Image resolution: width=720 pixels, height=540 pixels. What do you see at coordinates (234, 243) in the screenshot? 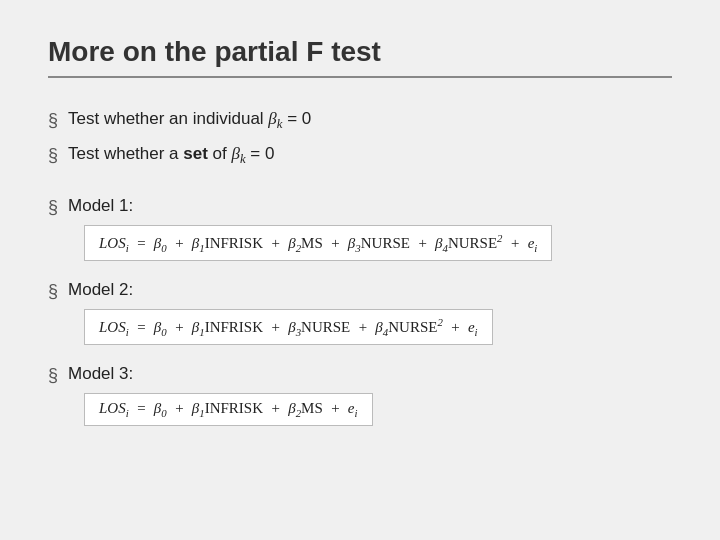
I see `infrisk-1: INFRISK` at bounding box center [234, 243].